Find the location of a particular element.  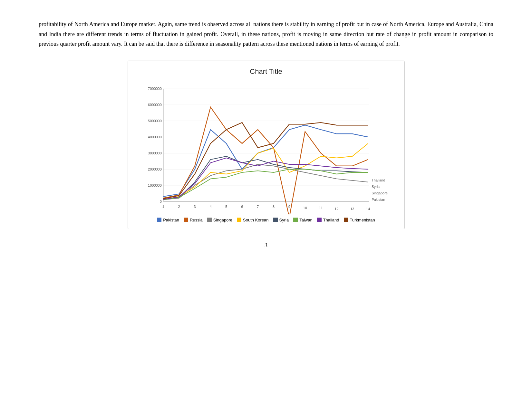

legend-color-taiwan is located at coordinates (295, 220).